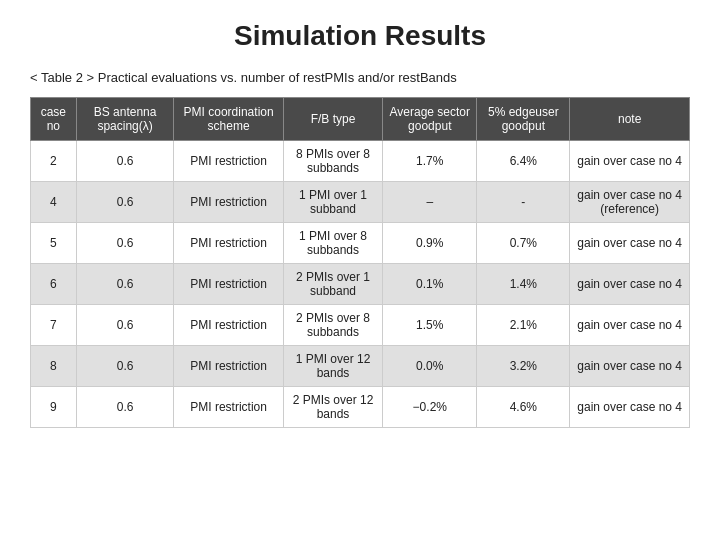 This screenshot has height=540, width=720. What do you see at coordinates (430, 284) in the screenshot?
I see `cell-avg_sector: 0.1%` at bounding box center [430, 284].